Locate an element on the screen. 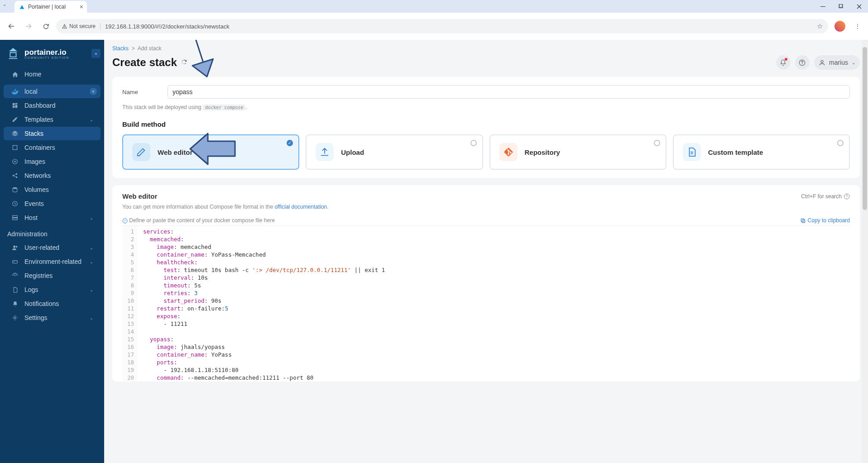 The width and height of the screenshot is (868, 463). database-icon is located at coordinates (15, 190).